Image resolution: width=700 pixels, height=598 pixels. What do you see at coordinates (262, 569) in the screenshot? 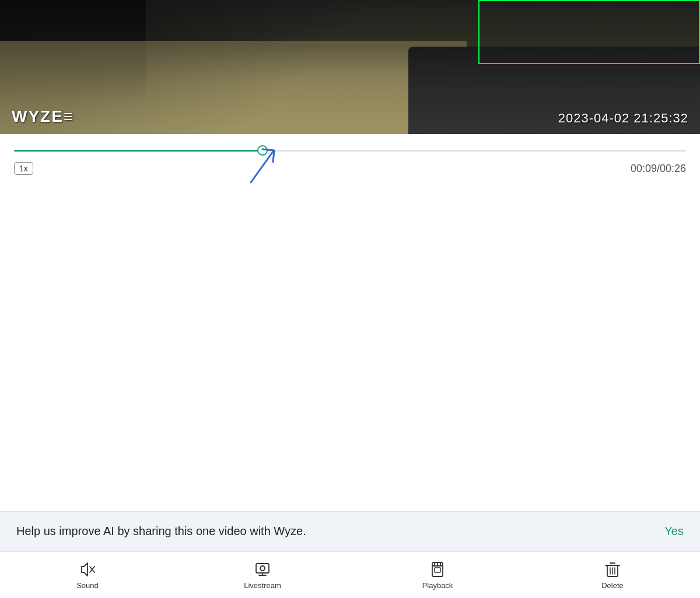
I see `livestream-icon` at bounding box center [262, 569].